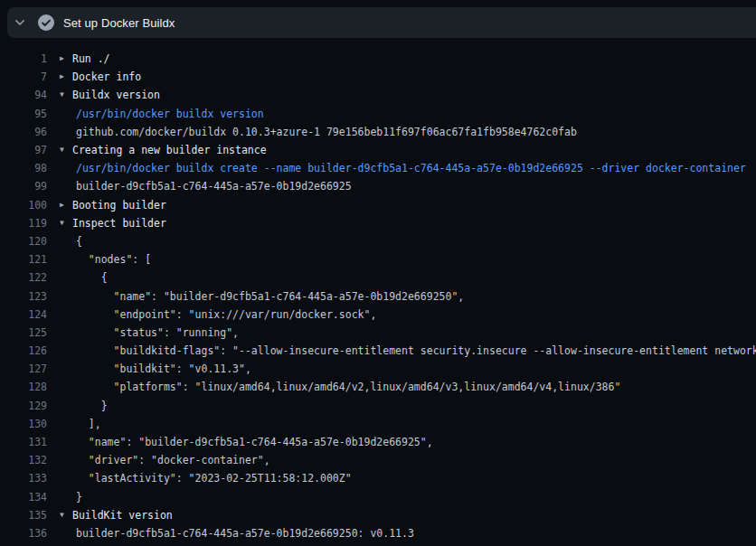  What do you see at coordinates (24, 351) in the screenshot?
I see `line-number: 126` at bounding box center [24, 351].